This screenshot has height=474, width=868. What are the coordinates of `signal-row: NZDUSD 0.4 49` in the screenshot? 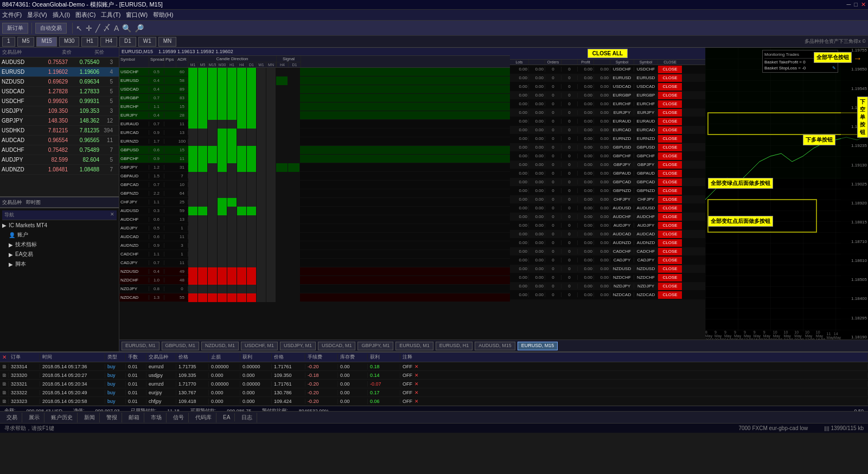 It's located at (315, 272).